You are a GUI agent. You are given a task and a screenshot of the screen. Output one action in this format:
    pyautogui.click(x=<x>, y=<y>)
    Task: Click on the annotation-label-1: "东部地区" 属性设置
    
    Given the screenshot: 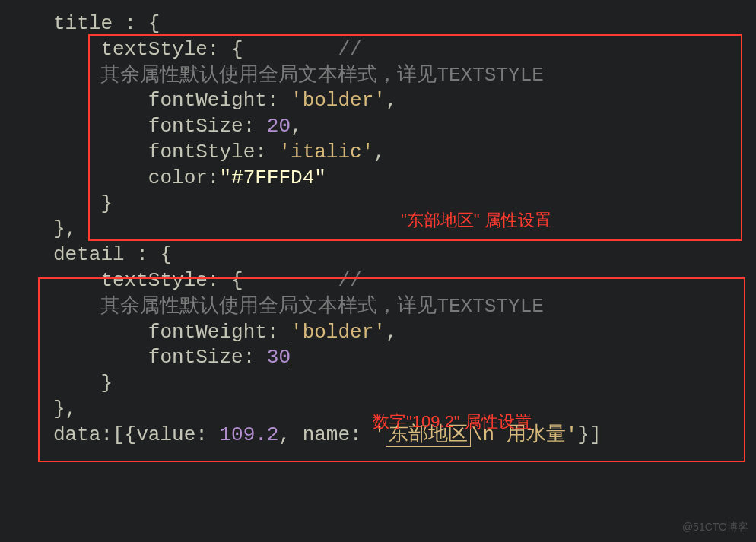 What is the action you would take?
    pyautogui.click(x=476, y=220)
    